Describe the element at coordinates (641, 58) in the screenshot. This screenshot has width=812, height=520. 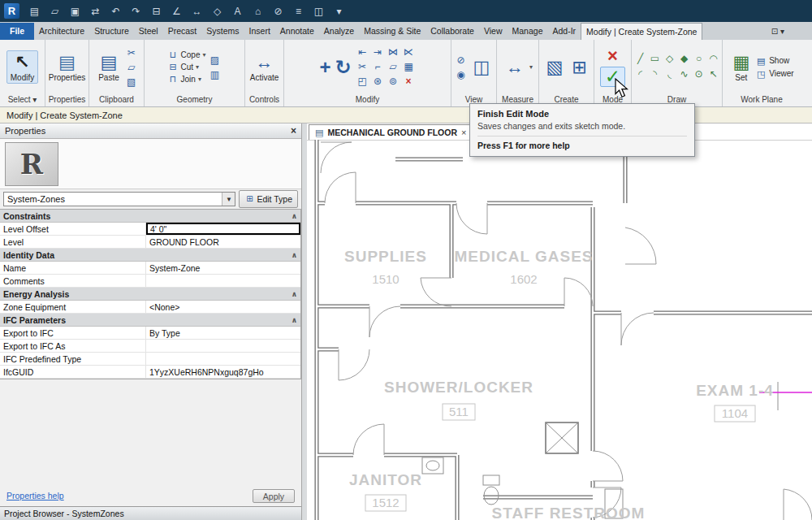
I see `line-tool-icon: ╱` at that location.